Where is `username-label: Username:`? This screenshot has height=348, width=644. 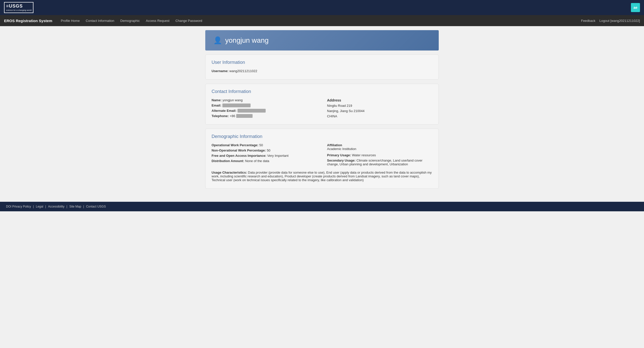 username-label: Username: is located at coordinates (220, 71).